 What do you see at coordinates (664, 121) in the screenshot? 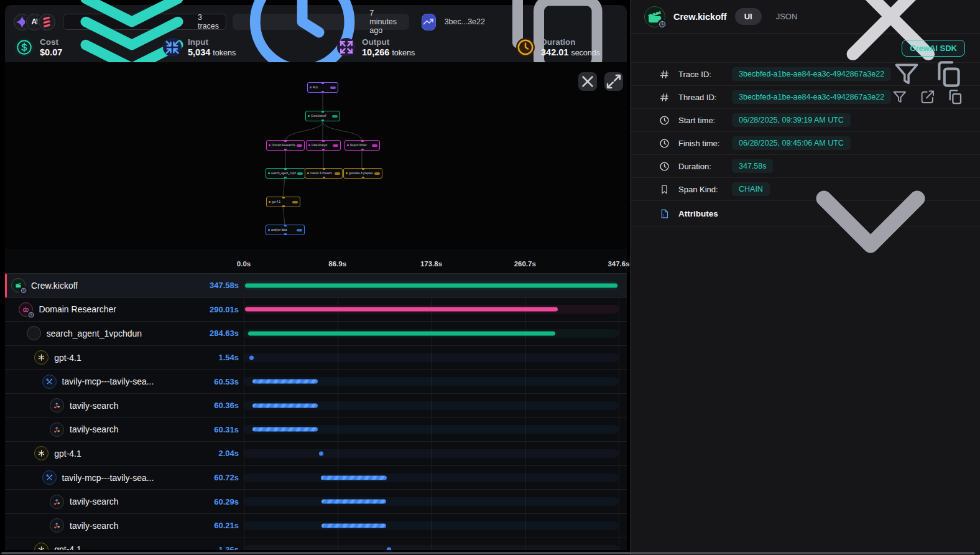
I see `clock-icon` at bounding box center [664, 121].